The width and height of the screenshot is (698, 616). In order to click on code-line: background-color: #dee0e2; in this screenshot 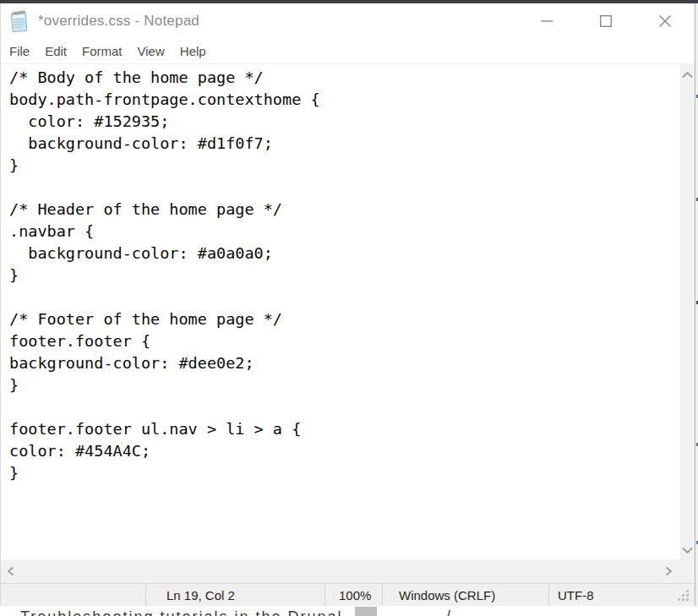, I will do `click(345, 363)`.